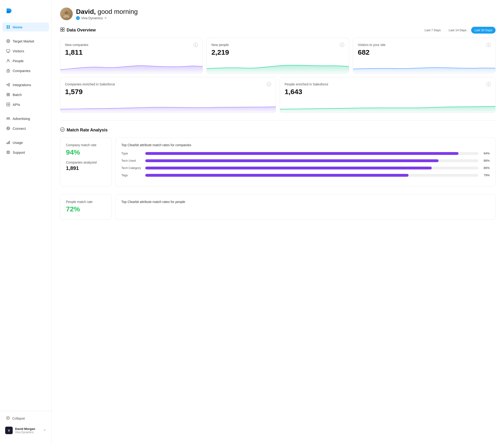 The image size is (504, 444). Describe the element at coordinates (8, 143) in the screenshot. I see `usage-icon` at that location.